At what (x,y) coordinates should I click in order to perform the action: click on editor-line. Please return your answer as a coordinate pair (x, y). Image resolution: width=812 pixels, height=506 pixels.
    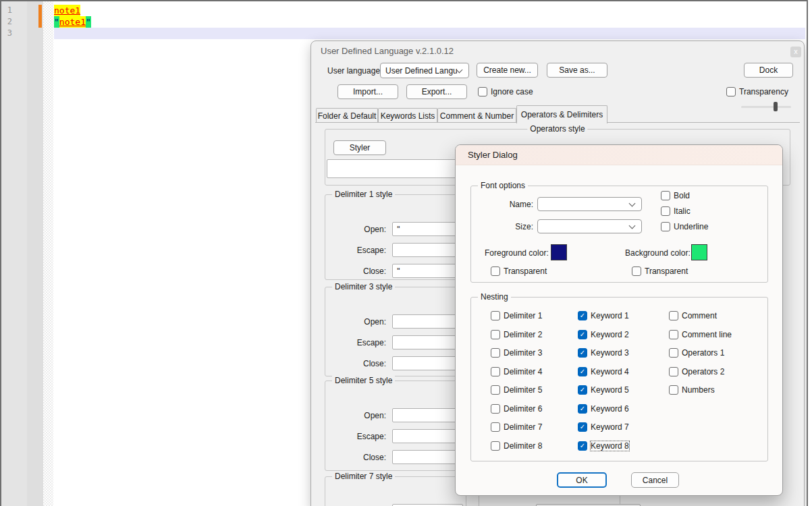
    Looking at the image, I should click on (429, 34).